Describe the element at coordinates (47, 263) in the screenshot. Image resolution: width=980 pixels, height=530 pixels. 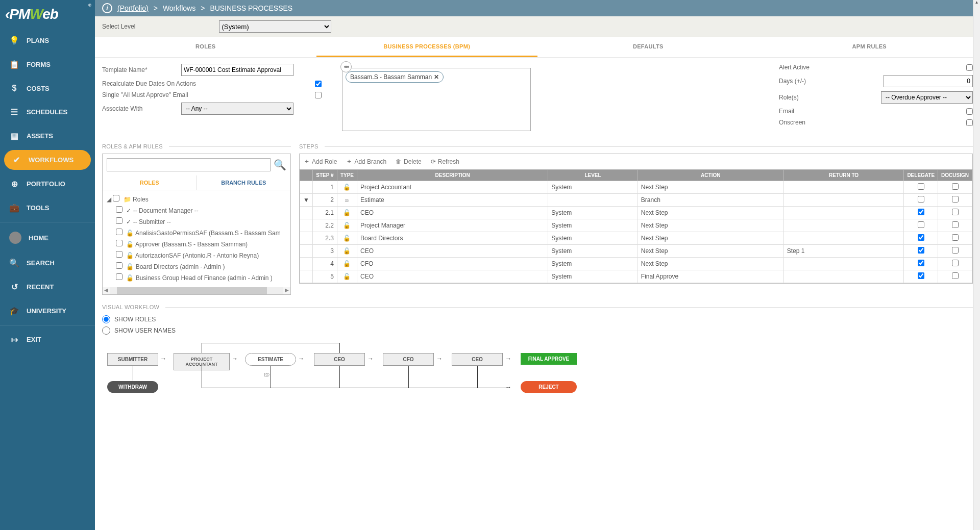
I see `nav-search: 🔍SEARCH` at that location.